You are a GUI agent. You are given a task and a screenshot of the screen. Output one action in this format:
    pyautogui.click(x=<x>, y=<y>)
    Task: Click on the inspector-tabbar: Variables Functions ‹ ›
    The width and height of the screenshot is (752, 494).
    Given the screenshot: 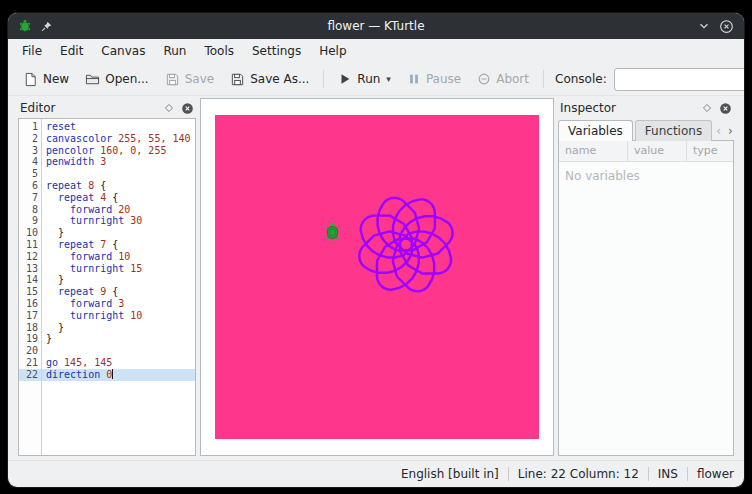 What is the action you would take?
    pyautogui.click(x=646, y=130)
    